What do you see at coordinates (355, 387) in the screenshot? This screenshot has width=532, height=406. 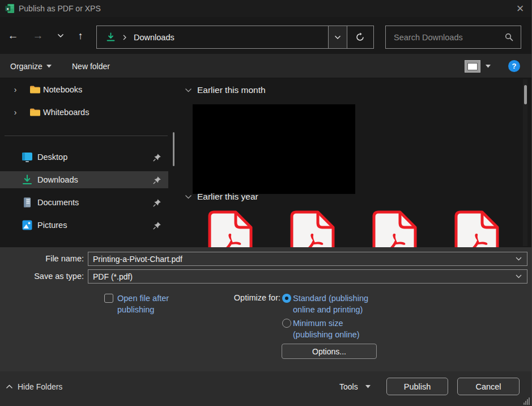 I see `tools-button: Tools` at bounding box center [355, 387].